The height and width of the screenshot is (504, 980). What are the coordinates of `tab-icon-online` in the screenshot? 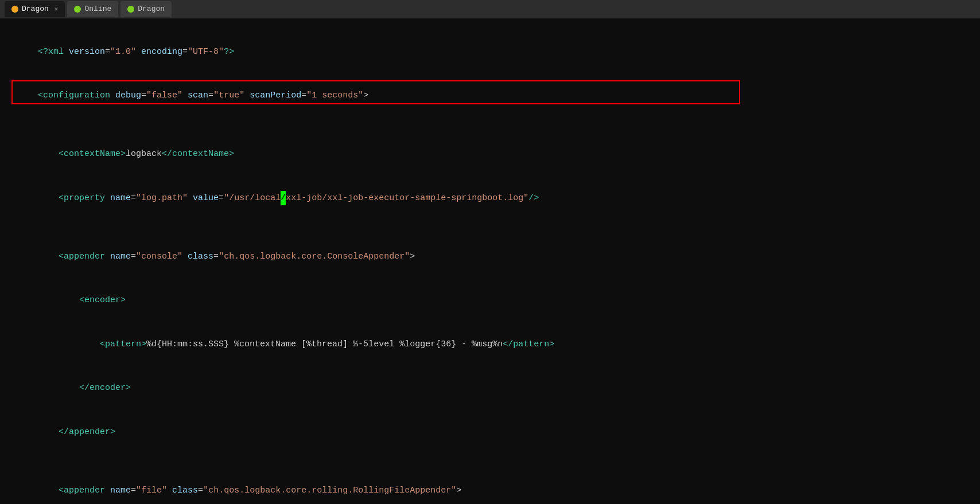 It's located at (77, 9).